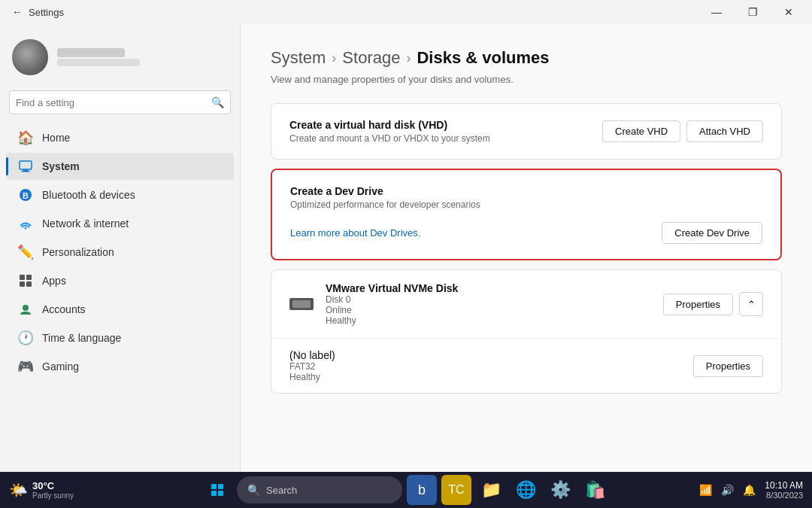 Image resolution: width=812 pixels, height=508 pixels. I want to click on weather-text: 30°C Partly sunny, so click(53, 490).